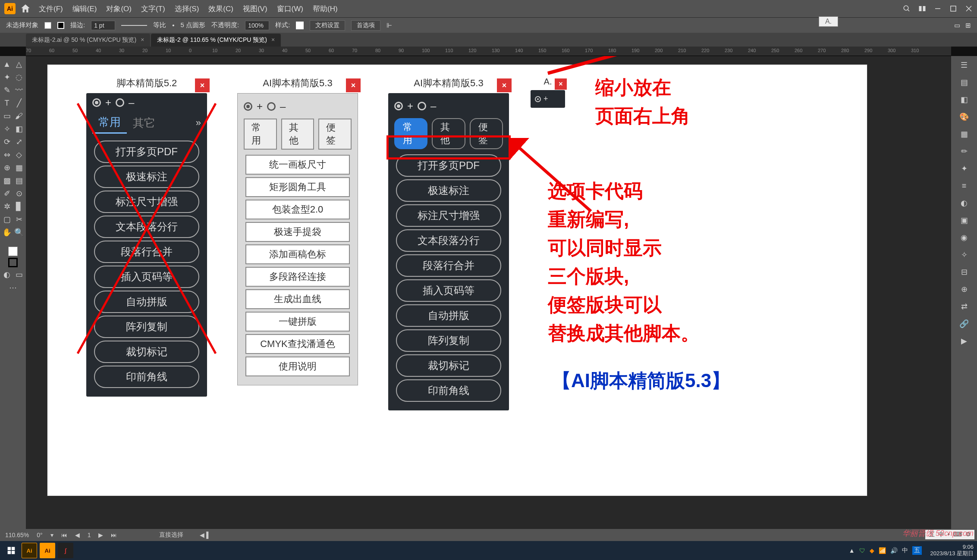  Describe the element at coordinates (51, 9) in the screenshot. I see `menu-file: 文件(F)` at that location.